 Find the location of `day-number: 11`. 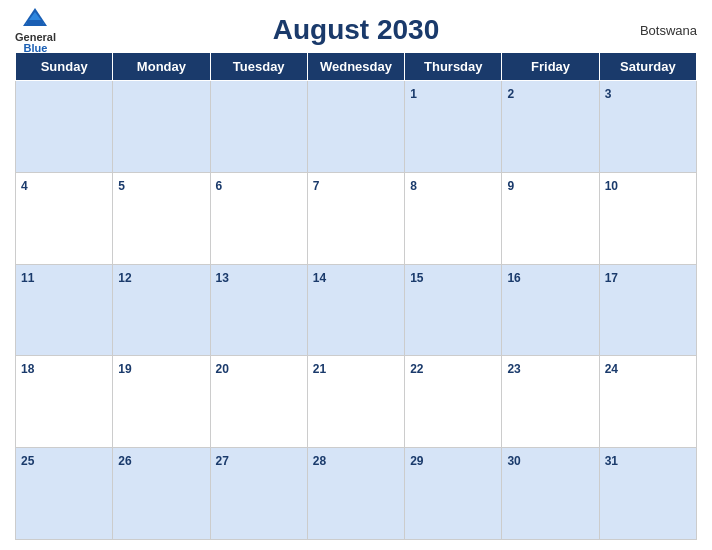

day-number: 11 is located at coordinates (28, 278).